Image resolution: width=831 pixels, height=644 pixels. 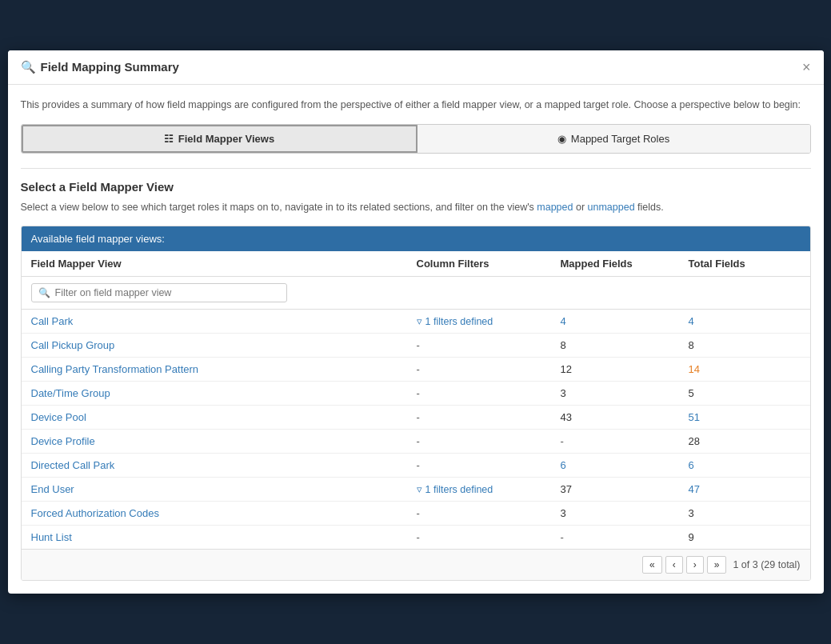 What do you see at coordinates (416, 466) in the screenshot?
I see `table-row: Directed Call Park-66` at bounding box center [416, 466].